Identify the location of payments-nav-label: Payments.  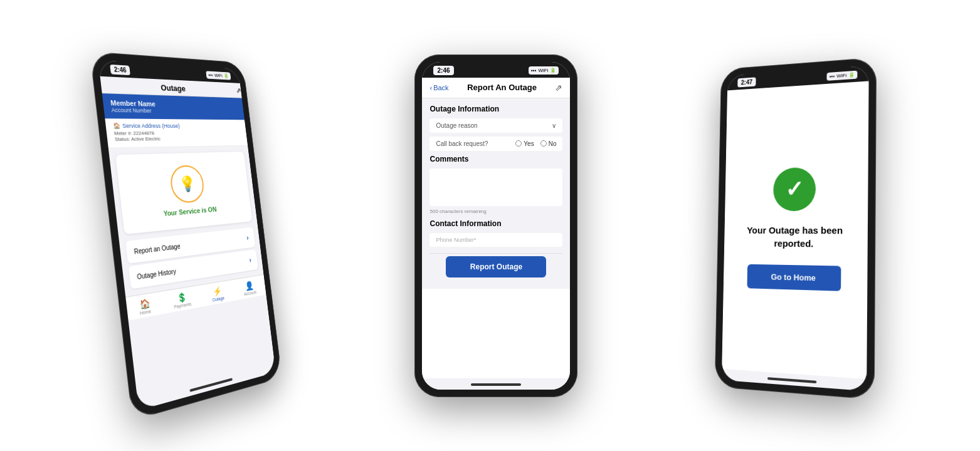
(183, 305).